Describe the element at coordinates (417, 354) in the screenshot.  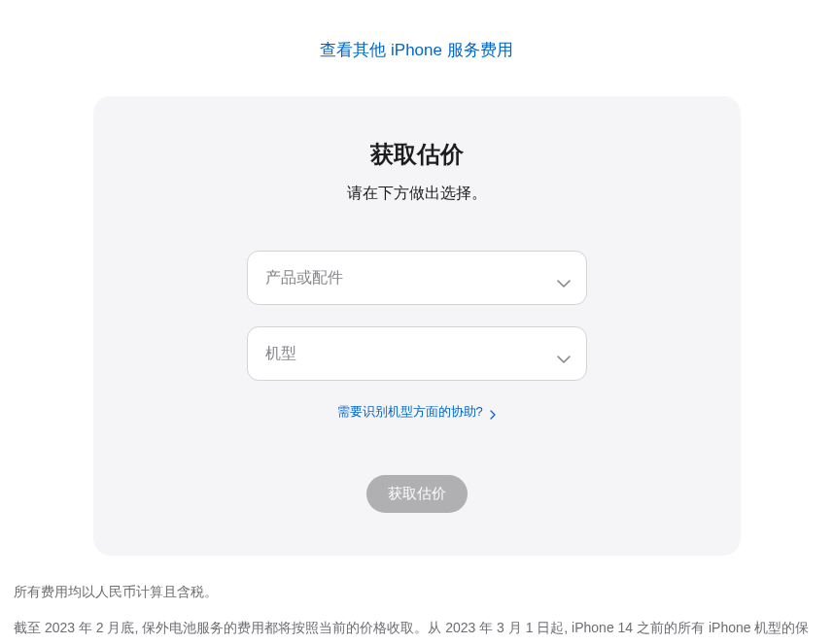
I see `model-select-wrapper: 机型` at that location.